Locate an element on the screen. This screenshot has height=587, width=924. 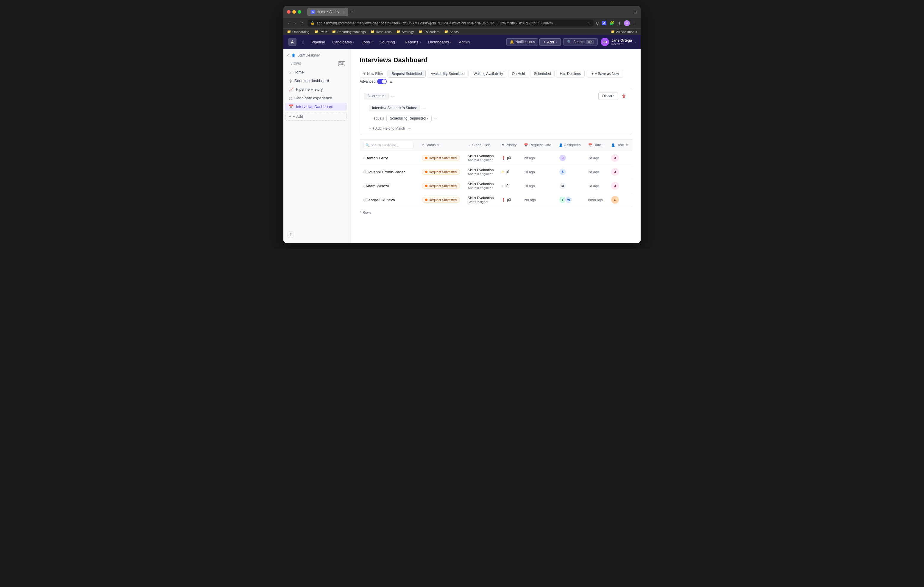
request-date-col-label: Request Date is located at coordinates (540, 145).